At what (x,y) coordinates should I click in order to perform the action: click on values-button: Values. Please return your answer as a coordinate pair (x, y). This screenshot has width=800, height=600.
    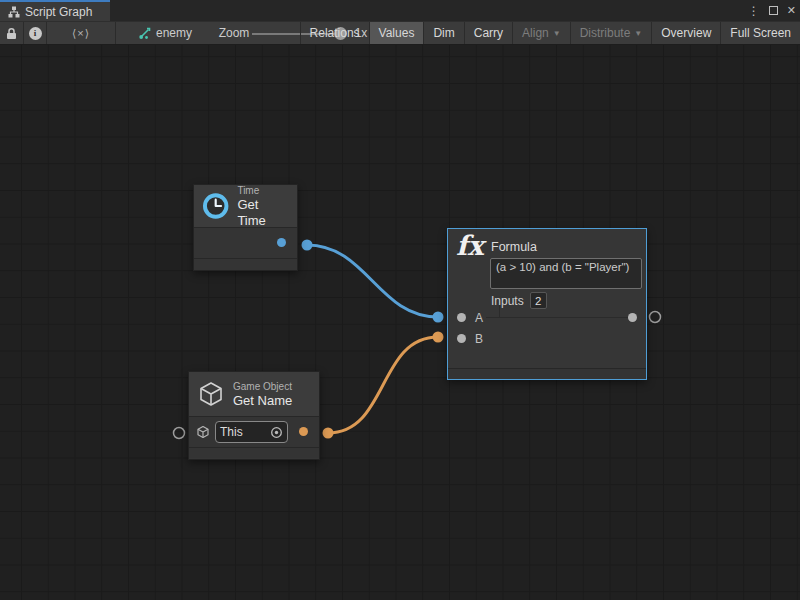
    Looking at the image, I should click on (396, 33).